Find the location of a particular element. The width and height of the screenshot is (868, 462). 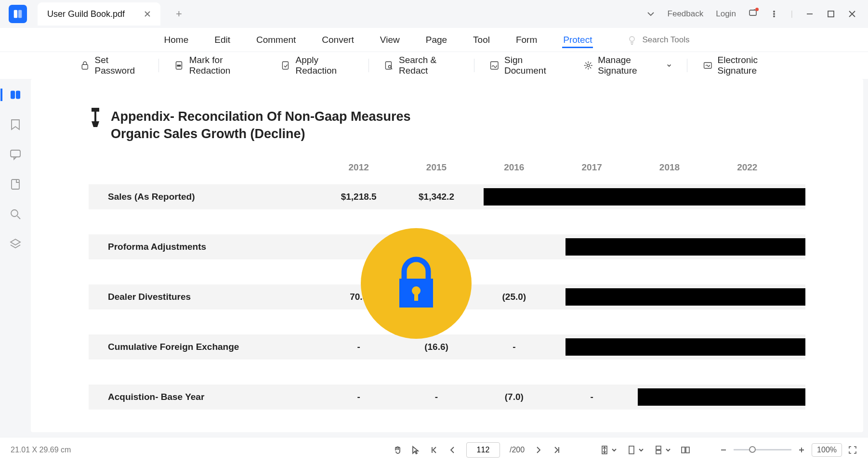

mark-redaction-button: Mark for Redaction is located at coordinates (215, 65).